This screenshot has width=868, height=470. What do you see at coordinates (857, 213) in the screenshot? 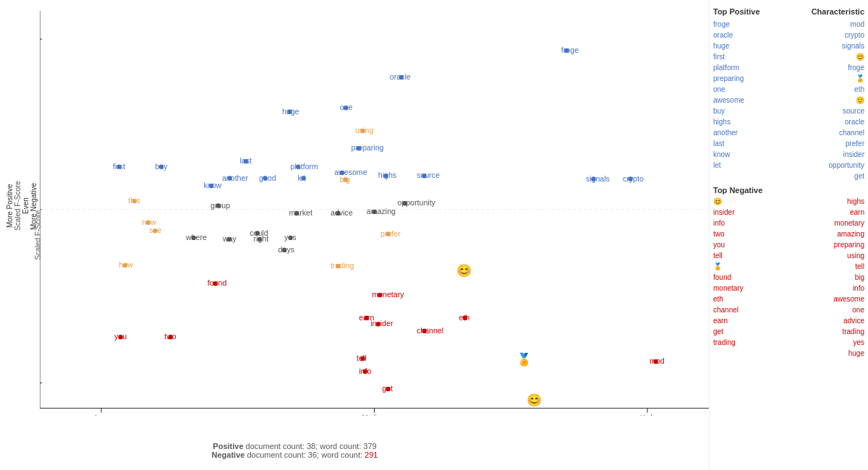
I see `legend-negchar-1: earn` at bounding box center [857, 213].